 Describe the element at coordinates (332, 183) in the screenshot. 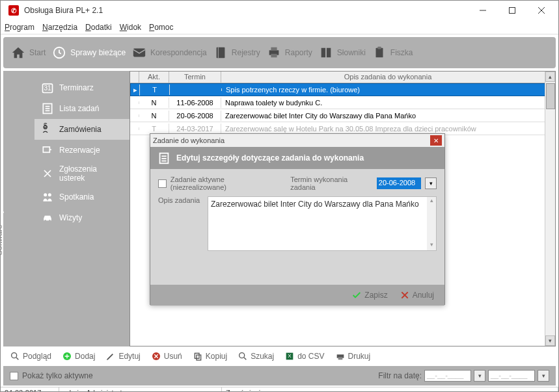

I see `date-label: Termin wykonania zadania` at that location.